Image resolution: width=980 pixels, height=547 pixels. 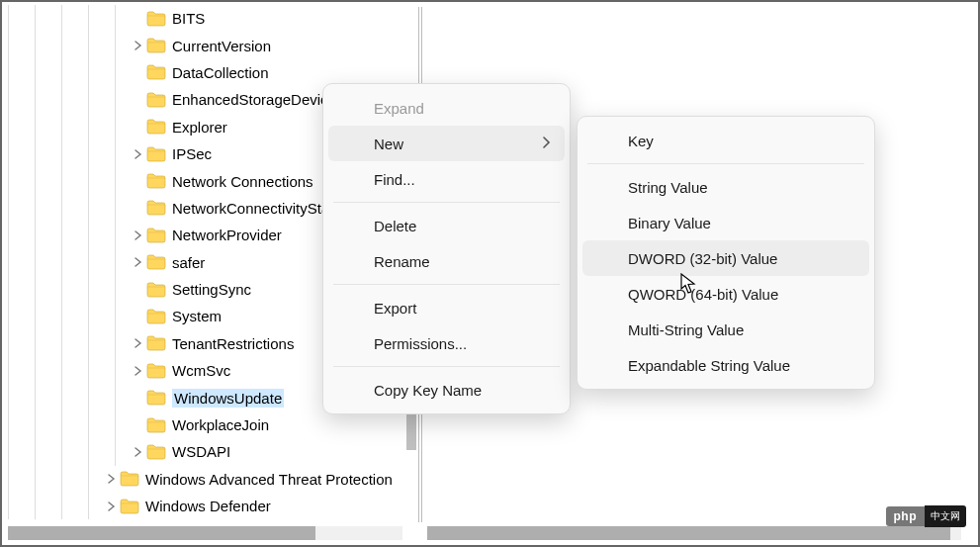 What do you see at coordinates (668, 188) in the screenshot?
I see `menu-item-label: String Value` at bounding box center [668, 188].